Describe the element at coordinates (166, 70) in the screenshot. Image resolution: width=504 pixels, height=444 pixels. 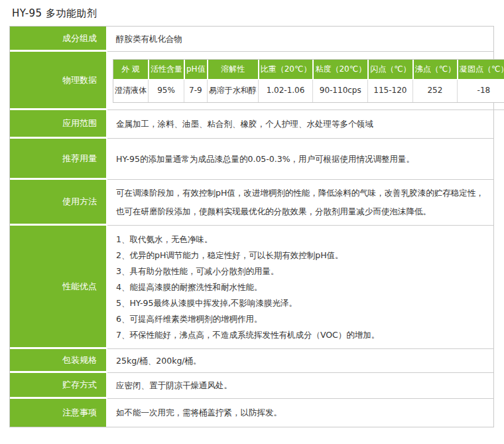
I see `physical-header-active-content: 活性含量` at that location.